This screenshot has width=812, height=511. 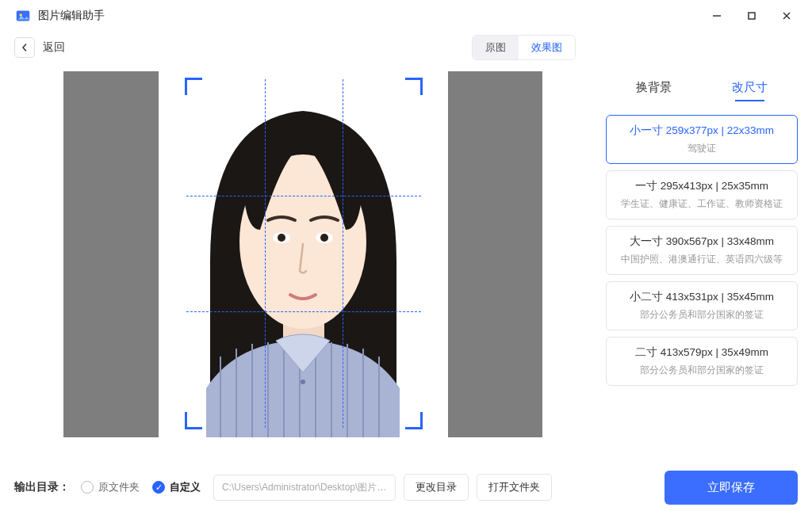 I want to click on save-button: 立即保存, so click(x=731, y=488).